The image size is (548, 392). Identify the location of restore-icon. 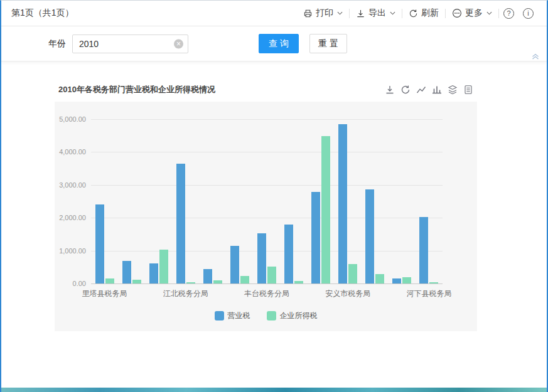
(406, 90).